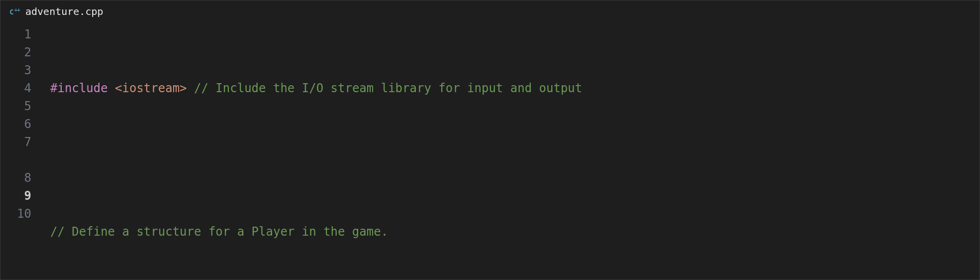 This screenshot has height=280, width=980. Describe the element at coordinates (16, 214) in the screenshot. I see `line-number: 10` at that location.